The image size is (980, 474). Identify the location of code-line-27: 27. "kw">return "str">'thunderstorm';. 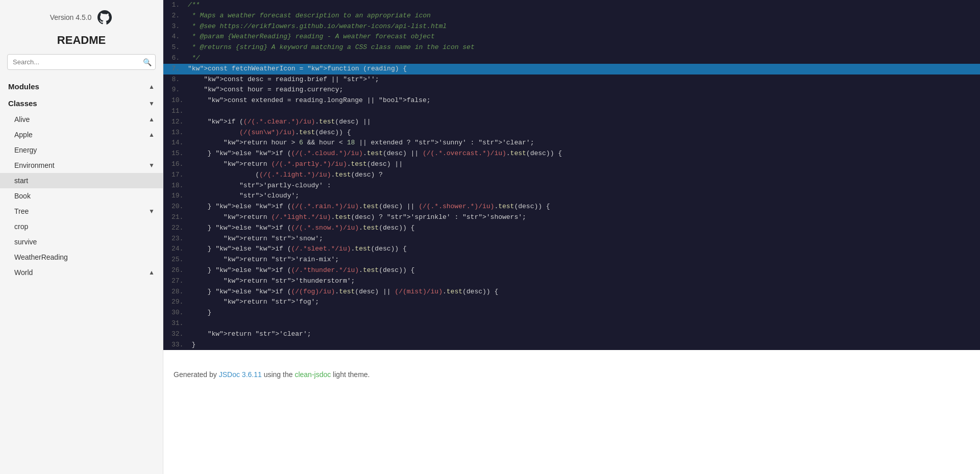
(572, 282).